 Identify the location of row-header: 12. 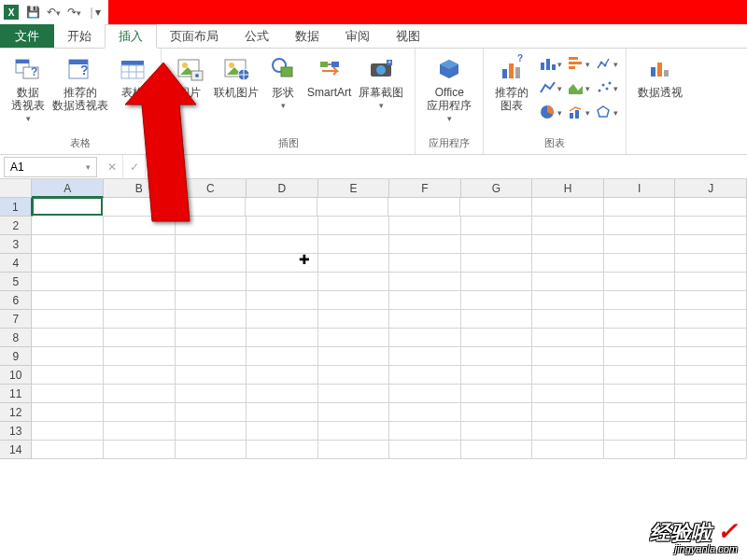
(16, 413).